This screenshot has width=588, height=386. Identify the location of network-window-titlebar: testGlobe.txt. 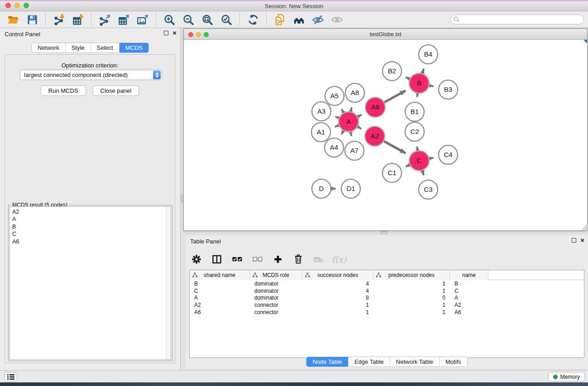
(386, 34).